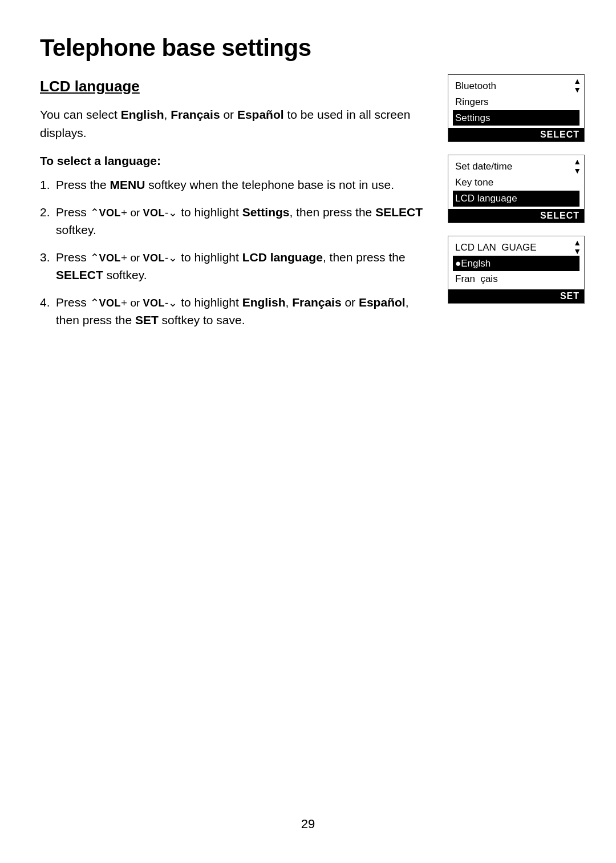  Describe the element at coordinates (308, 48) in the screenshot. I see `page-title: Telephone base settings` at that location.